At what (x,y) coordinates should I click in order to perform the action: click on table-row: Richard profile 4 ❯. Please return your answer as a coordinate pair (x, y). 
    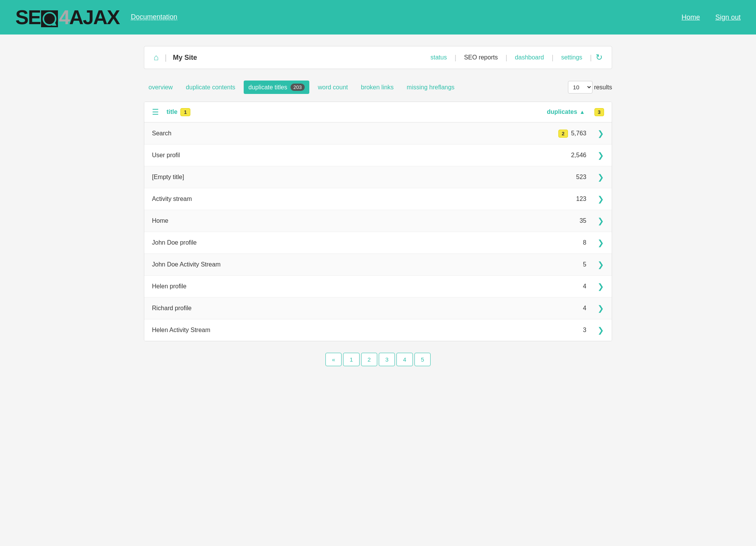
    Looking at the image, I should click on (378, 308).